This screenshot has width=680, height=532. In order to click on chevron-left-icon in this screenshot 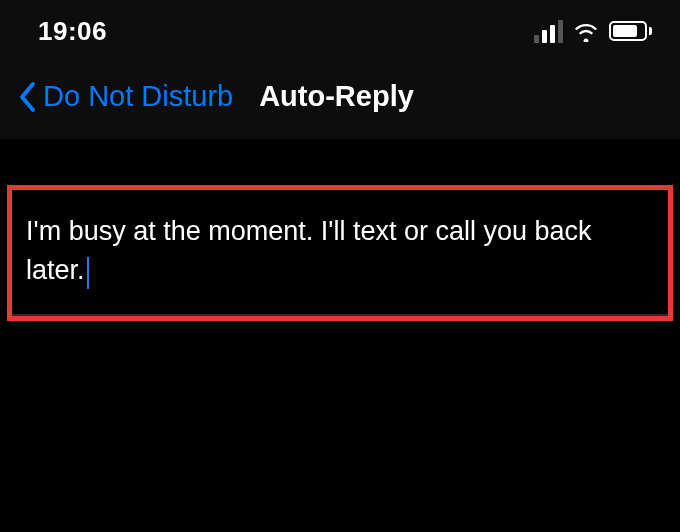, I will do `click(28, 97)`.